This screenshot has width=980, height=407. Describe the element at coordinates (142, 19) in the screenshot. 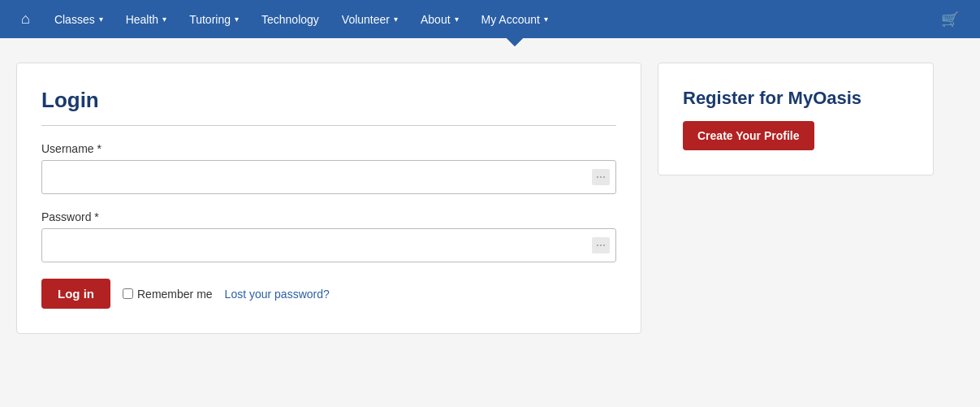

I see `nav-label-health: Health` at that location.